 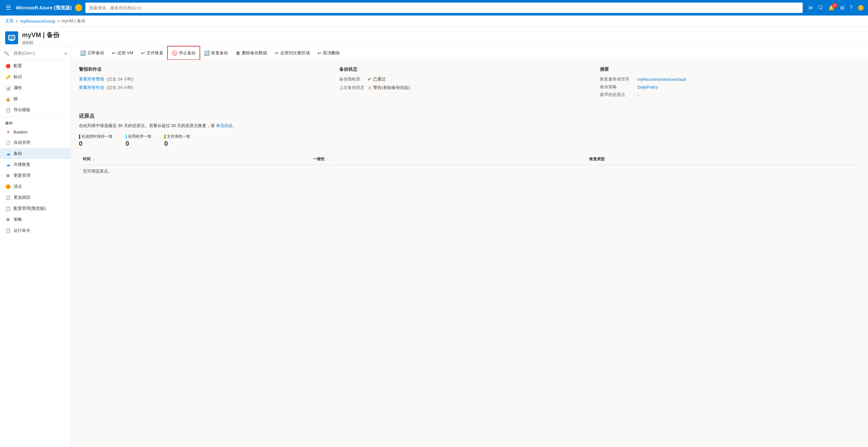 I want to click on view-all-alerts-link: 查看所有警报, so click(x=92, y=79).